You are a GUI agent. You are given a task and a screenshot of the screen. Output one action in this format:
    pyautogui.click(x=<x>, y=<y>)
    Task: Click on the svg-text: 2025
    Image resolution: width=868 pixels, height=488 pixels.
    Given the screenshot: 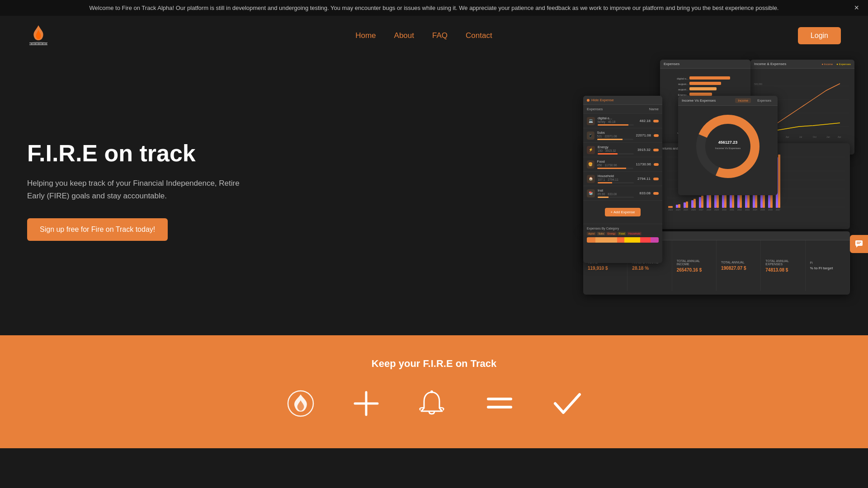 What is the action you would take?
    pyautogui.click(x=686, y=210)
    